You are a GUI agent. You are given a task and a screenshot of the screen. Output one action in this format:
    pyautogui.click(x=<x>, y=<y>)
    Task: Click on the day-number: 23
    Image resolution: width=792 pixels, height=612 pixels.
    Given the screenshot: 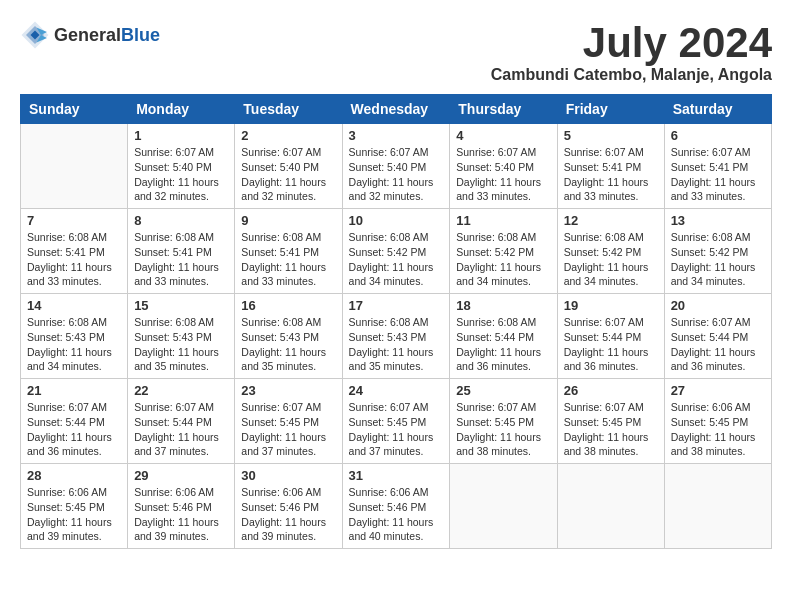 What is the action you would take?
    pyautogui.click(x=288, y=390)
    